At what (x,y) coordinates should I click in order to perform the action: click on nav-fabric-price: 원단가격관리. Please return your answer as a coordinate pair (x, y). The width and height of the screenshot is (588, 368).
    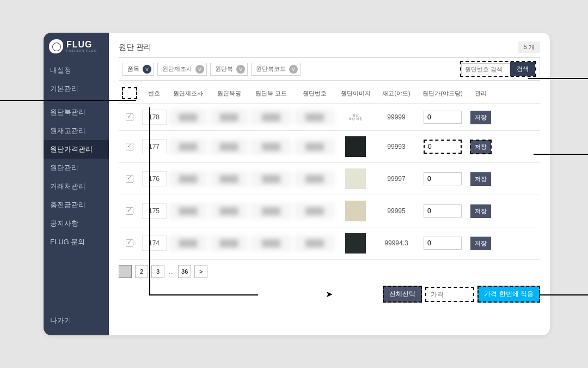
    Looking at the image, I should click on (76, 149).